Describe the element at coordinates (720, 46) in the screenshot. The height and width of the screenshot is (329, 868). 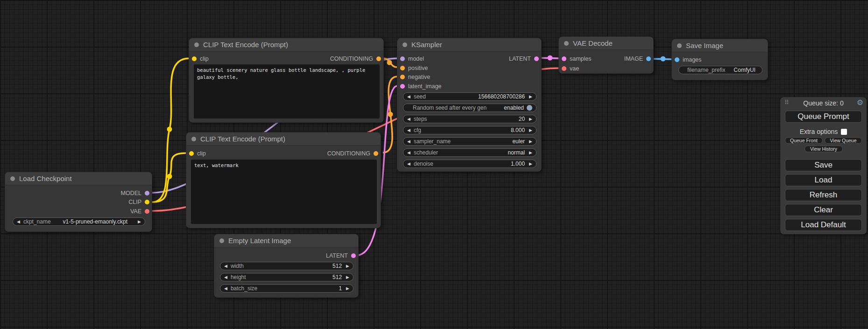
I see `node-title-bar: Save Image` at that location.